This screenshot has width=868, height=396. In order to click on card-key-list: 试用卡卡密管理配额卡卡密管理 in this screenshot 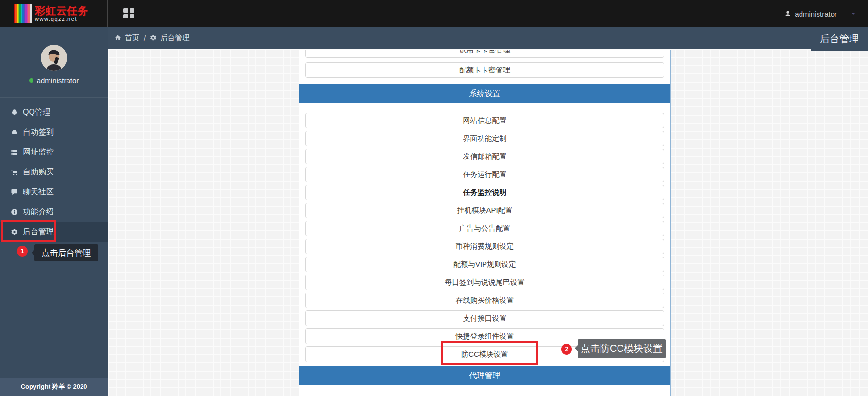, I will do `click(484, 64)`.